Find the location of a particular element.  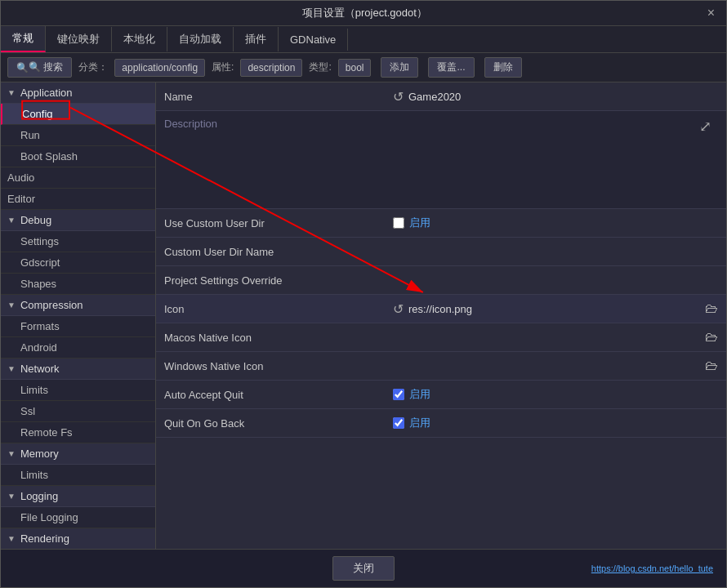

sidebar-group-label-network: Network is located at coordinates (40, 369).